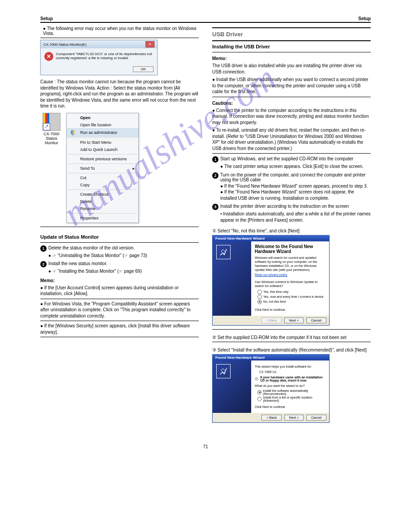 The width and height of the screenshot is (411, 532). I want to click on privacy-link: Read our privacy policy, so click(290, 275).